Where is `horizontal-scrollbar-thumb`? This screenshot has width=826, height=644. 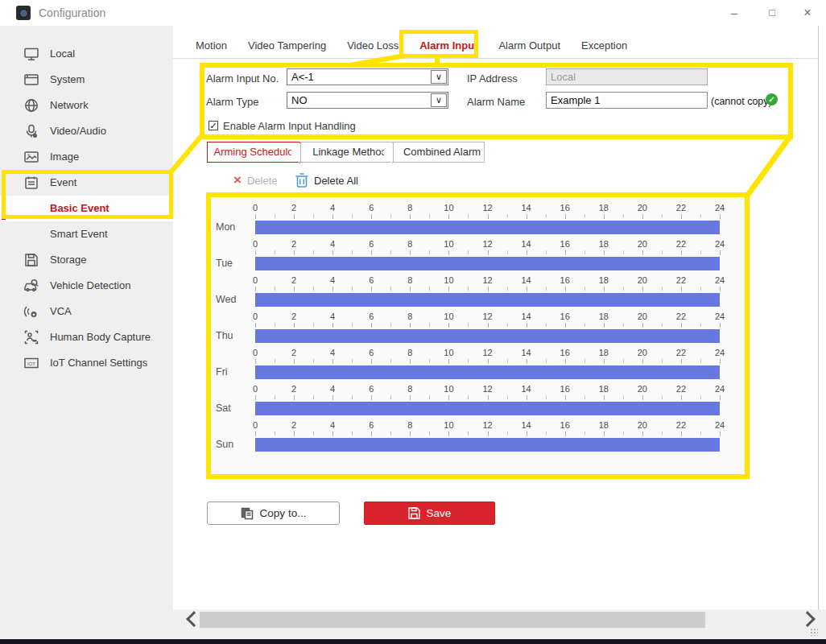
horizontal-scrollbar-thumb is located at coordinates (452, 620).